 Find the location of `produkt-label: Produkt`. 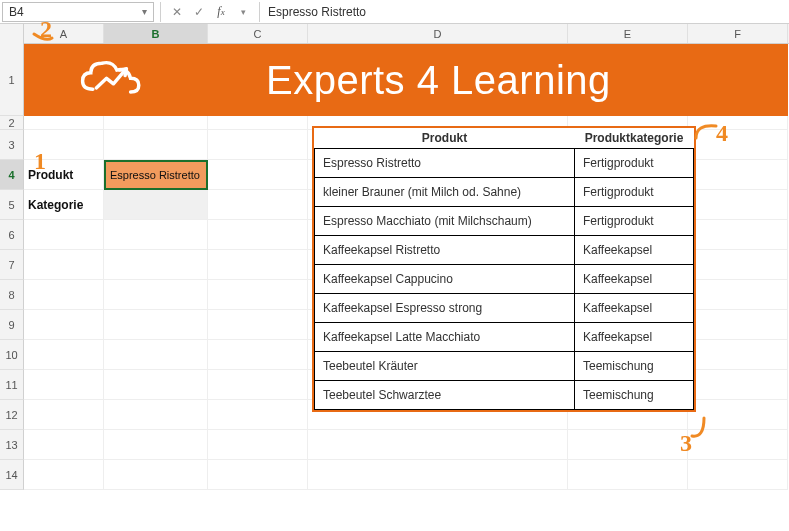

produkt-label: Produkt is located at coordinates (64, 175).